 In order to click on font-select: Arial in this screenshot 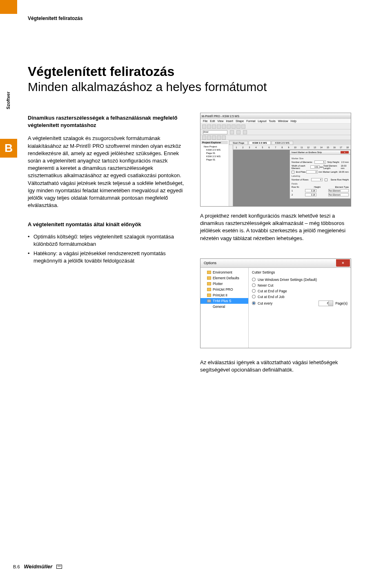, I will do `click(215, 132)`.